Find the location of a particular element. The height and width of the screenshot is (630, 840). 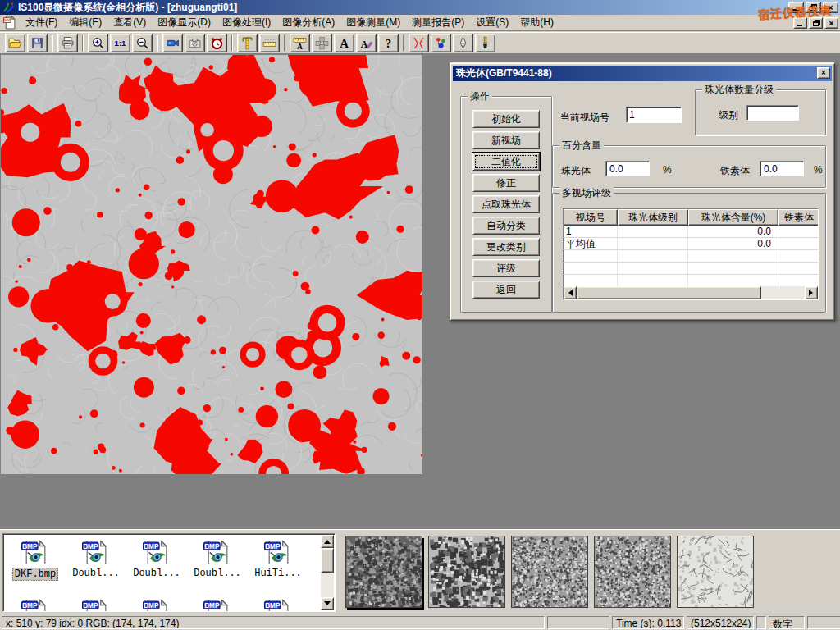

zoom-out-button is located at coordinates (143, 43).